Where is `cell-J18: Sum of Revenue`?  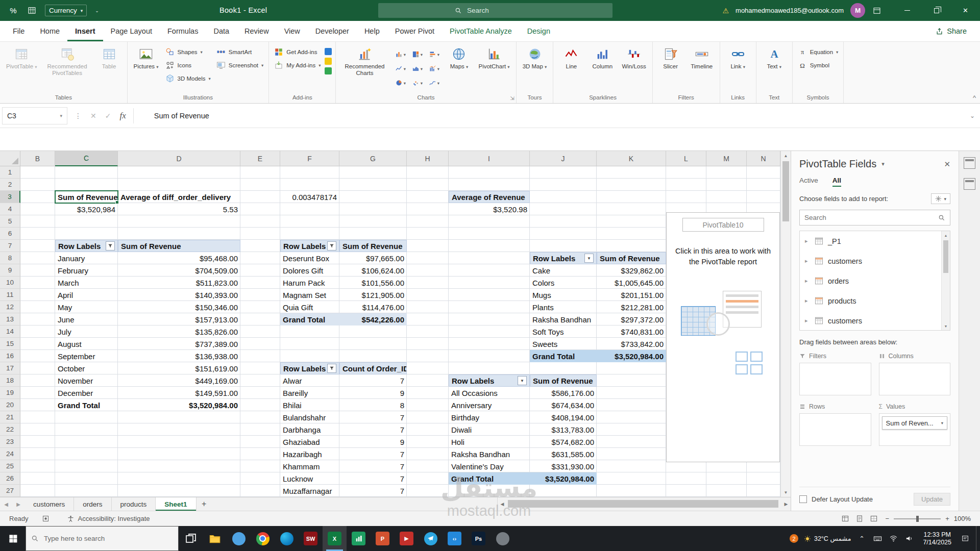 cell-J18: Sum of Revenue is located at coordinates (564, 381).